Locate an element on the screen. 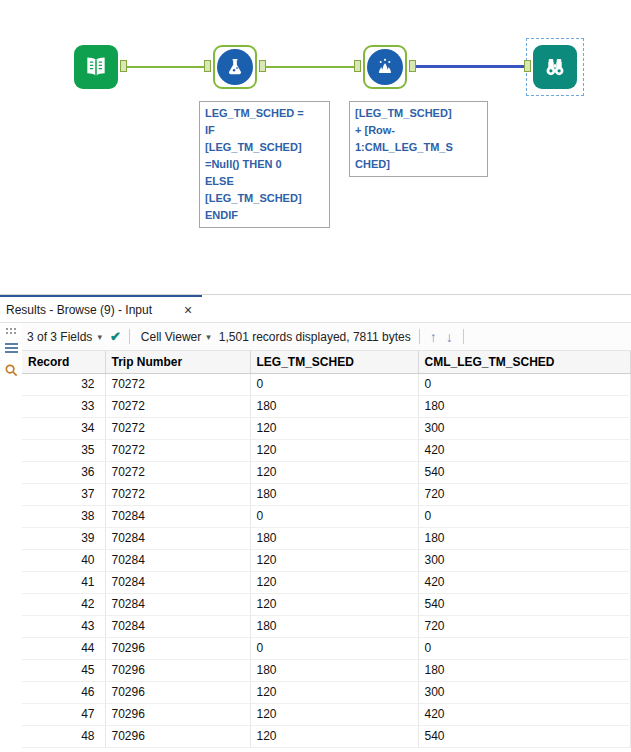  record-cell: 40 is located at coordinates (64, 560).